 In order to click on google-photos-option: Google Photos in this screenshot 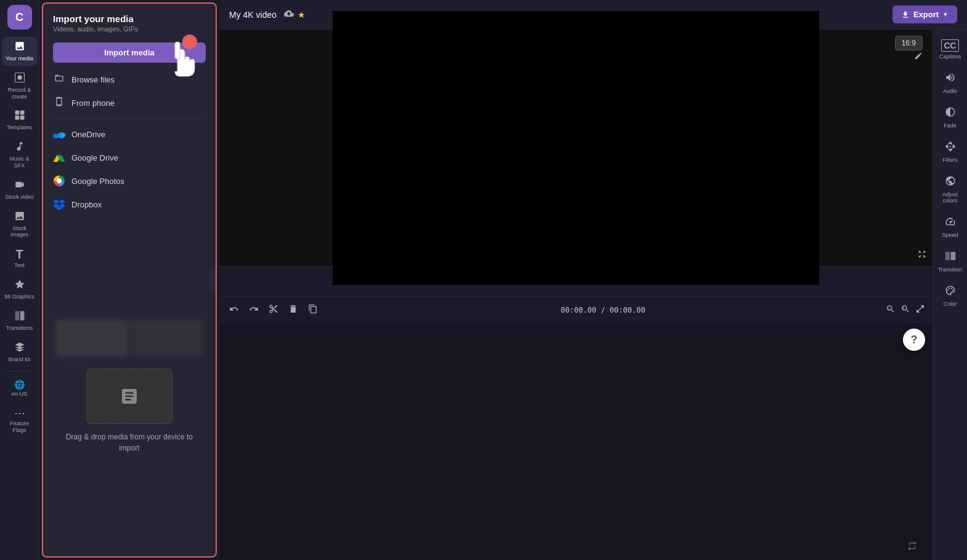, I will do `click(129, 181)`.